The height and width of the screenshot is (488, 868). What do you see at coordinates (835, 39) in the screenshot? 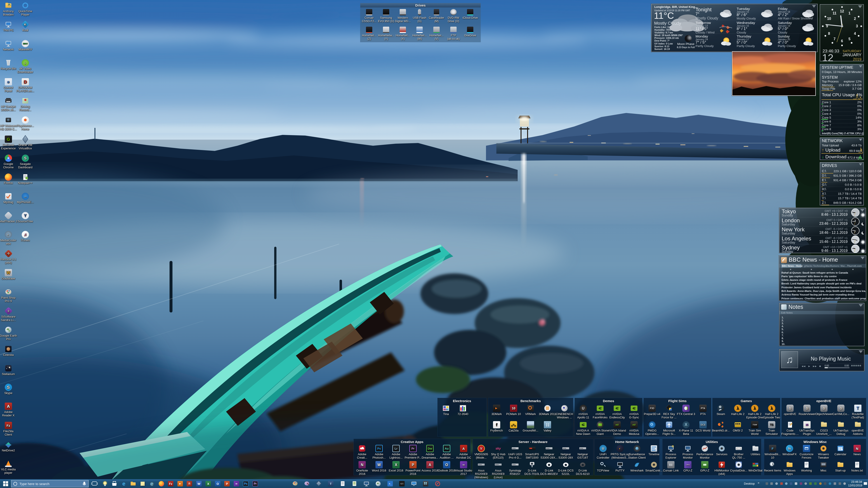
I see `svg-text: 7` at bounding box center [835, 39].